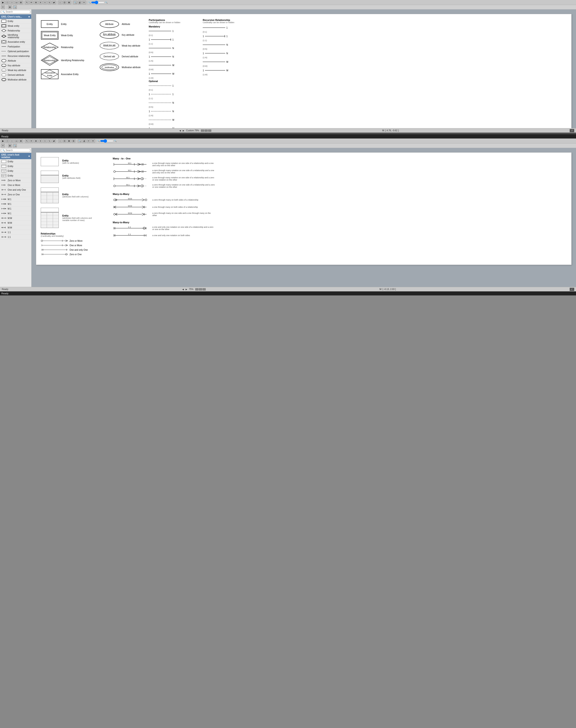 This screenshot has height=728, width=576. Describe the element at coordinates (10, 176) in the screenshot. I see `cf-sidebar-label-entity4: Entity` at that location.